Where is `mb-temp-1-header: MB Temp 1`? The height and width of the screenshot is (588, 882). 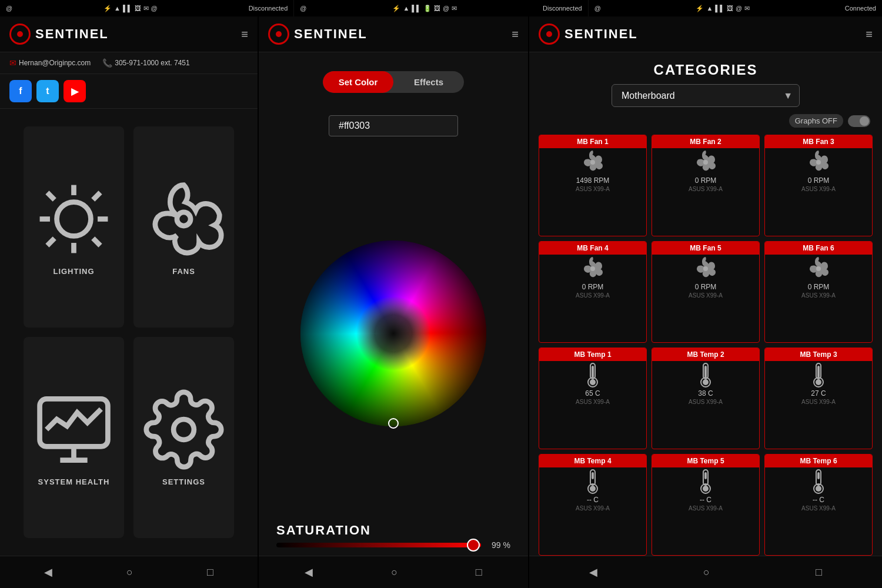 mb-temp-1-header: MB Temp 1 is located at coordinates (593, 355).